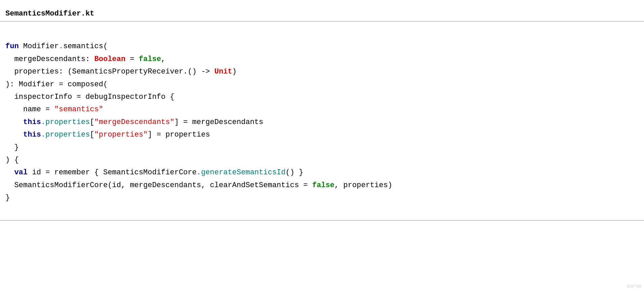 This screenshot has width=644, height=291. What do you see at coordinates (154, 173) in the screenshot?
I see `code-line-11: val id = remember { SemanticsModifierCor…` at bounding box center [154, 173].